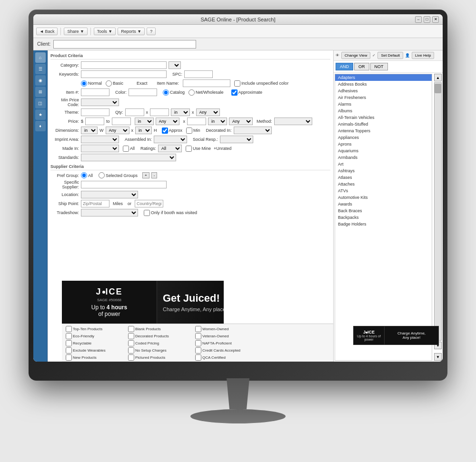 This screenshot has width=476, height=462. Describe the element at coordinates (75, 31) in the screenshot. I see `share-button: Share ▼` at that location.